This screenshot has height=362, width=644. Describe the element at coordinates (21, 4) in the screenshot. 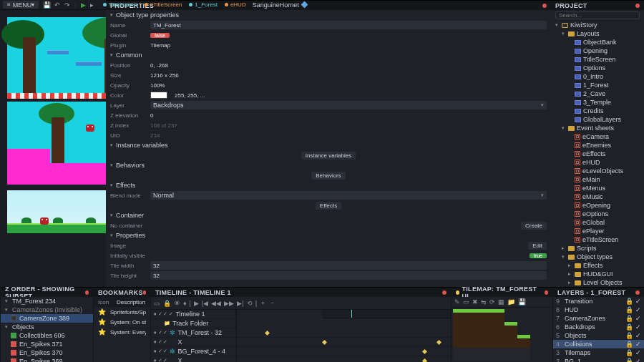

I see `menu-button: ≡ MENU ▾` at that location.